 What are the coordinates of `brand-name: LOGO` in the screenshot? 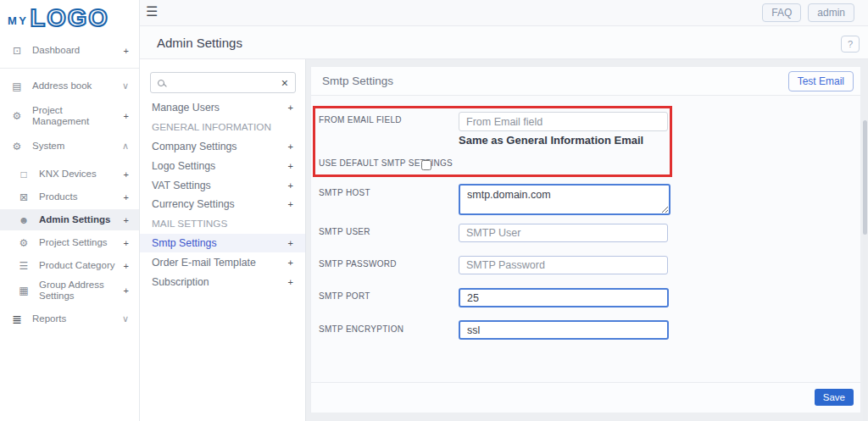 It's located at (70, 19).